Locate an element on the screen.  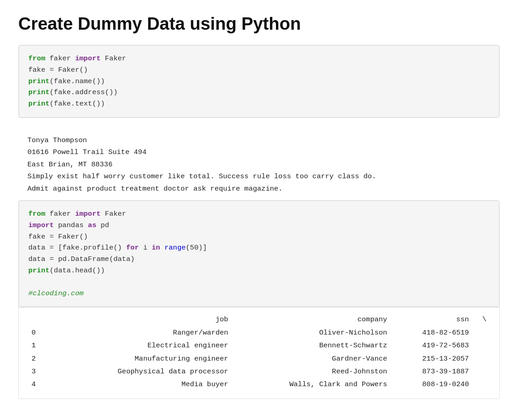
row-2-idx: 2 is located at coordinates (41, 359).